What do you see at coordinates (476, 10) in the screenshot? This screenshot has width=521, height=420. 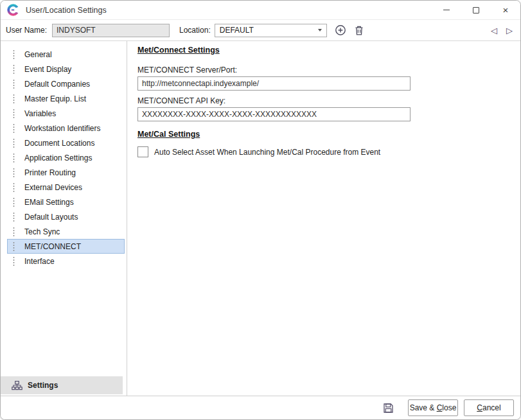 I see `maximize-icon` at bounding box center [476, 10].